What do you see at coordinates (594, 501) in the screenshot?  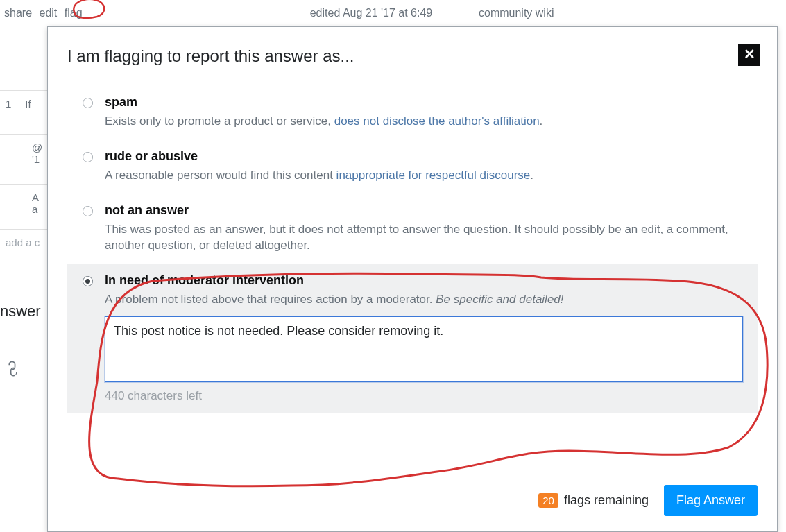 I see `flags-remaining: 20 flags remaining` at bounding box center [594, 501].